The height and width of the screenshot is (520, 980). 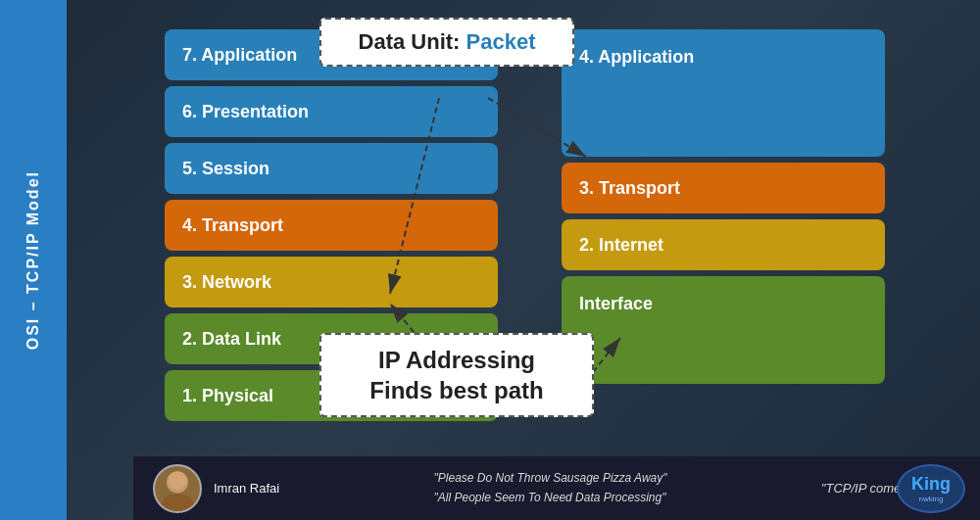 What do you see at coordinates (723, 330) in the screenshot?
I see `tcpip-layer-1: Interface` at bounding box center [723, 330].